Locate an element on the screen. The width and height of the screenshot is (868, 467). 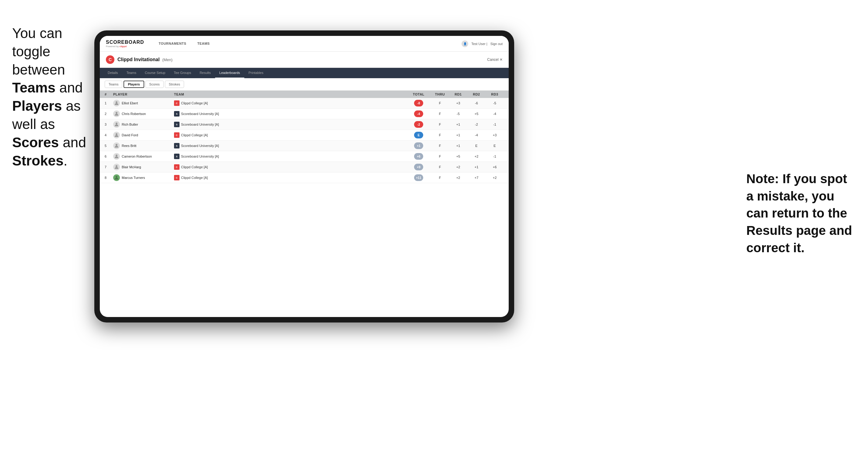
user-label: Test User | is located at coordinates (479, 44).